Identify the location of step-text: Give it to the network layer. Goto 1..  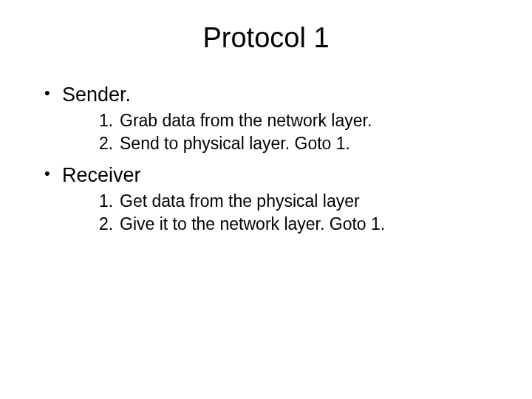
(253, 224).